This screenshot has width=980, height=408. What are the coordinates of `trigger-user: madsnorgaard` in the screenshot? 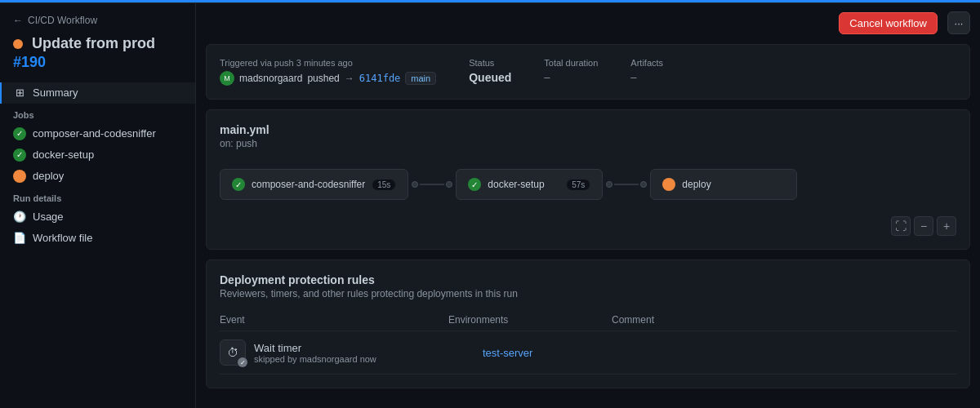 It's located at (271, 78).